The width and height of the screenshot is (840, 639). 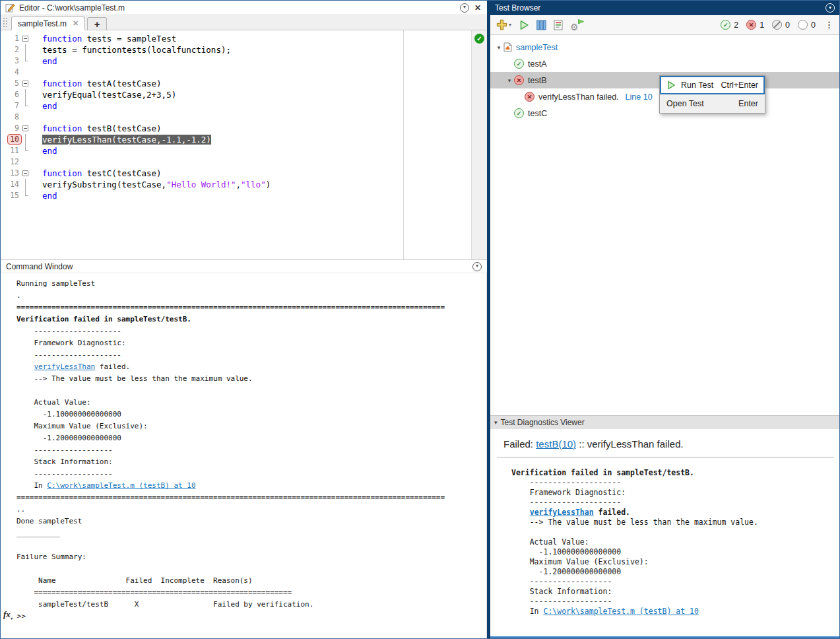 I want to click on collapse-caret-icon: ▾, so click(x=496, y=422).